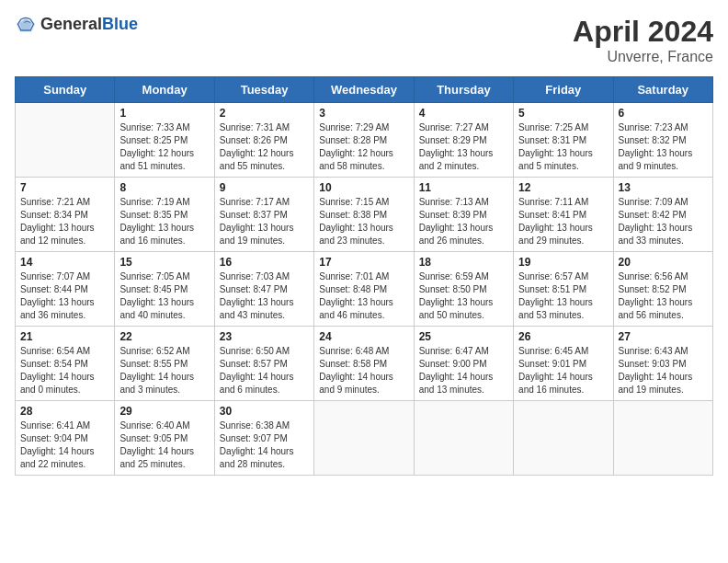 The image size is (728, 563). I want to click on day-info: Sunrise: 6:56 AM Sunset: 8:52 PM Dayligh…, so click(664, 296).